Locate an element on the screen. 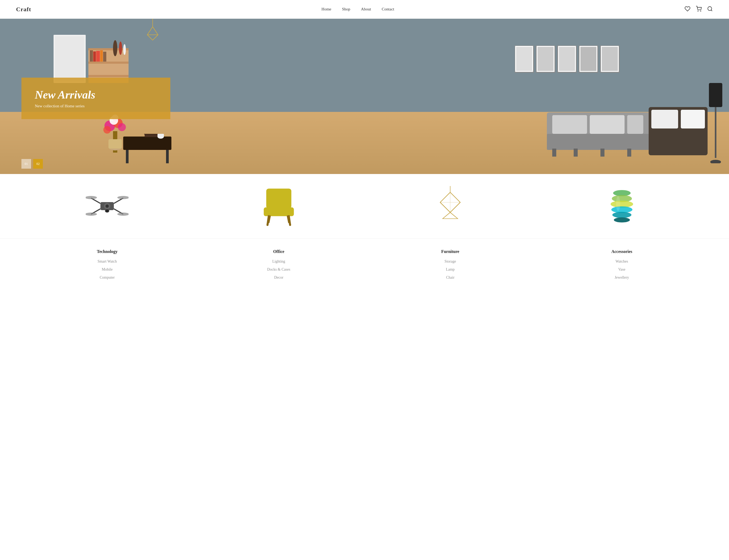  hero-subtitle: New collection of Home series is located at coordinates (65, 106).